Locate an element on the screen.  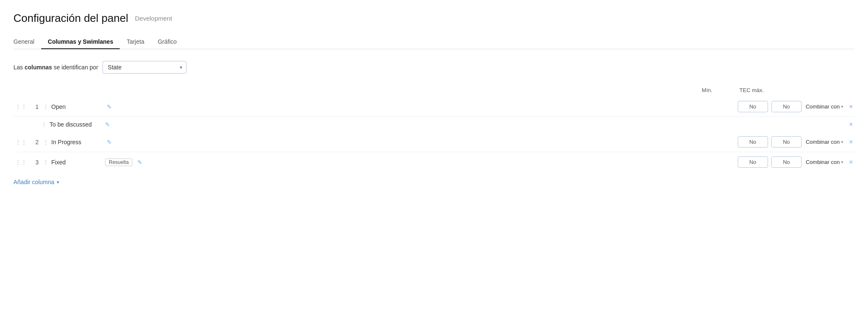
columns-identify-row: Las columnas se identifican por State Pr… is located at coordinates (434, 67).